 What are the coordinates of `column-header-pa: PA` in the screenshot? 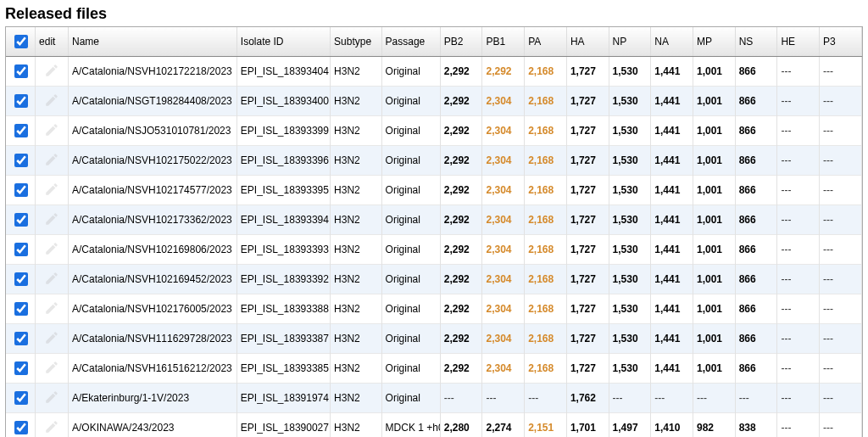 It's located at (546, 42).